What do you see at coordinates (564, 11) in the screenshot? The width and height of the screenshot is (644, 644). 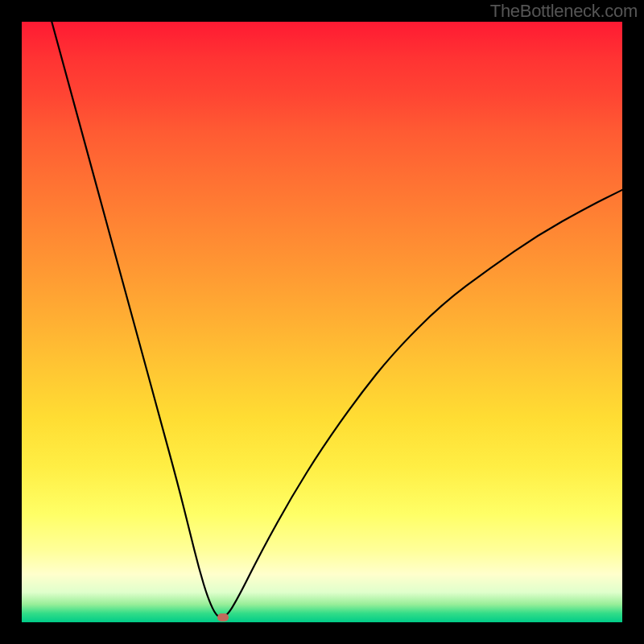 I see `attribution-label: TheBottleneck.com` at bounding box center [564, 11].